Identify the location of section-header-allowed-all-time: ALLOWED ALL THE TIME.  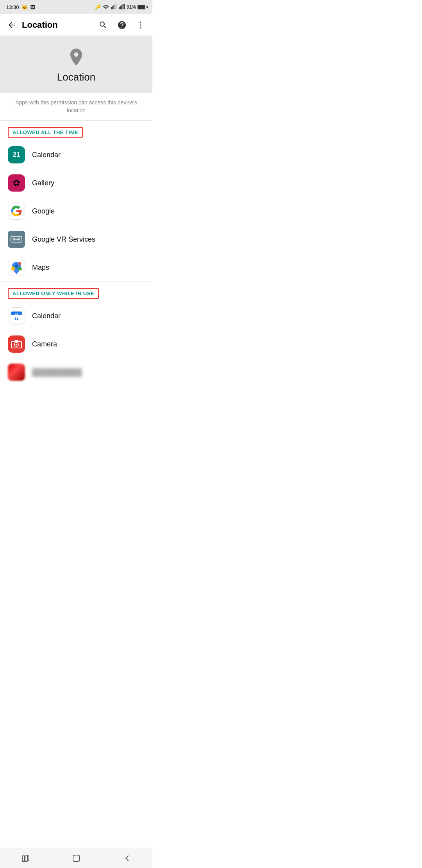
(45, 132).